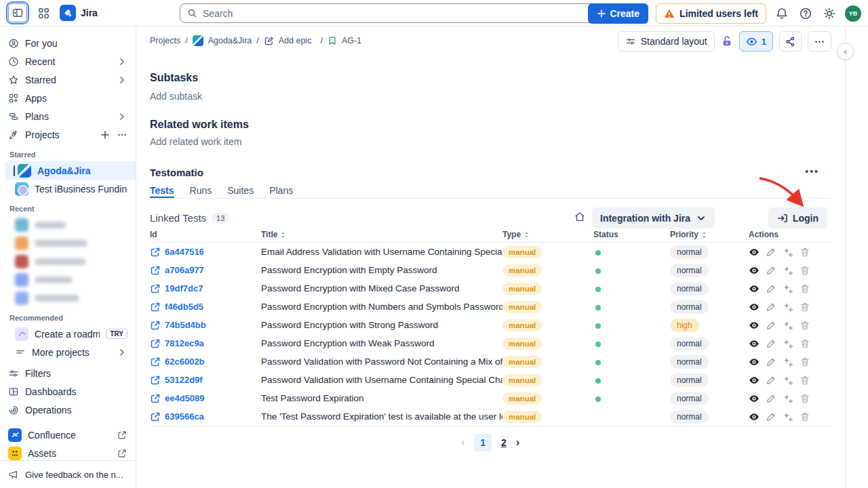 Image resolution: width=868 pixels, height=488 pixels. What do you see at coordinates (68, 352) in the screenshot?
I see `sidebar-item-more-projects: More projects` at bounding box center [68, 352].